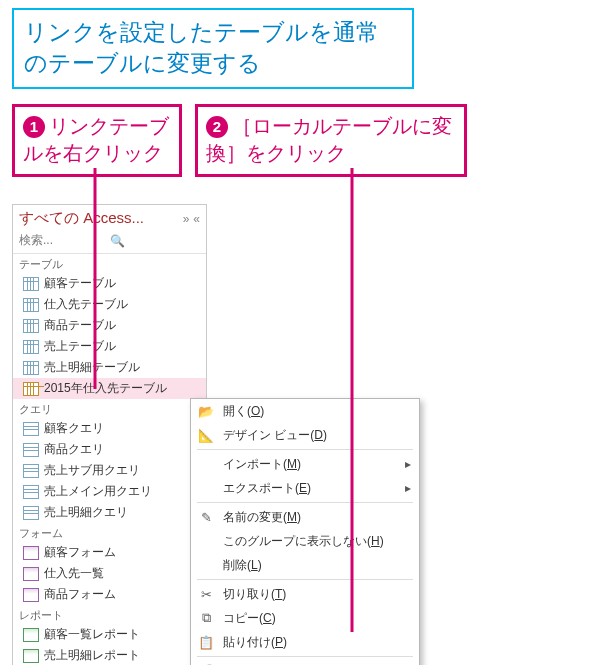  I want to click on menu-label: コピー(, so click(243, 618).